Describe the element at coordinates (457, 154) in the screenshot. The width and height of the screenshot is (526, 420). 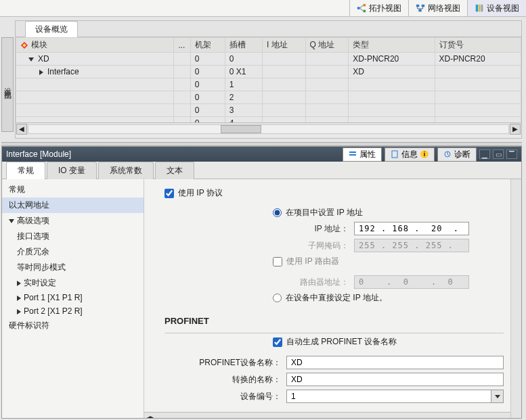
I see `diagnostics-tab-button: 诊断` at that location.